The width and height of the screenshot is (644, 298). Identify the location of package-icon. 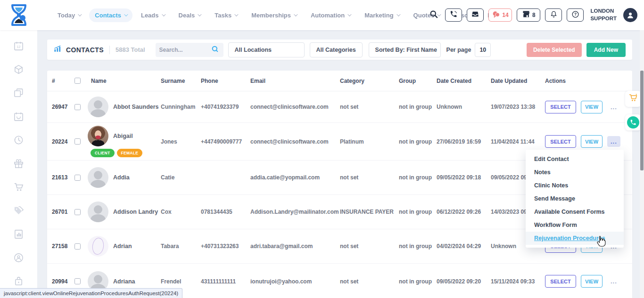
(19, 70).